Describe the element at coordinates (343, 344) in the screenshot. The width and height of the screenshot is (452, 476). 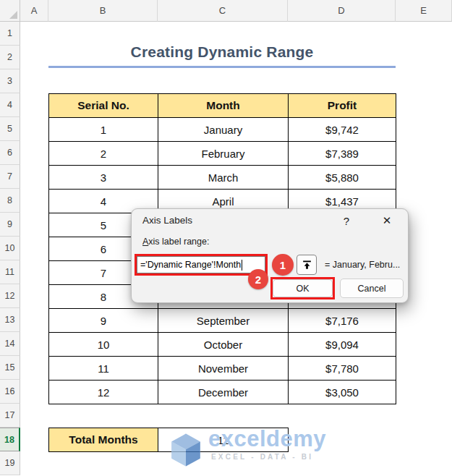
I see `cell-profit: $9,094` at that location.